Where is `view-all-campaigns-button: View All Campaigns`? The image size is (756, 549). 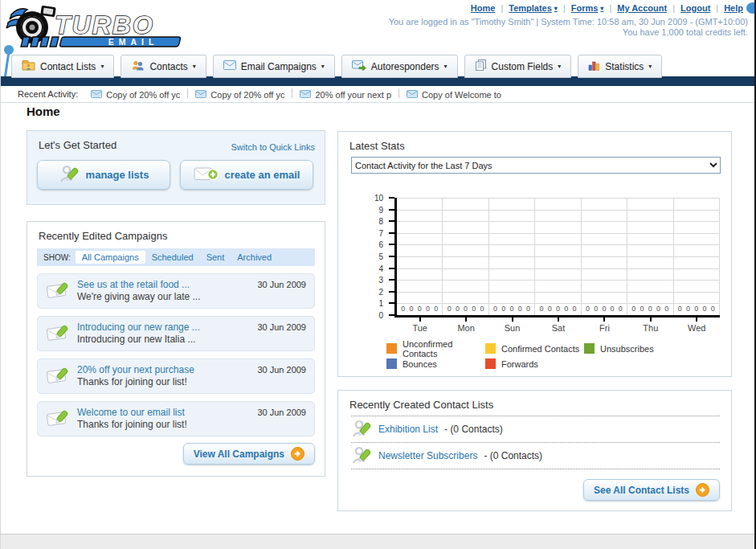
view-all-campaigns-button: View All Campaigns is located at coordinates (249, 453).